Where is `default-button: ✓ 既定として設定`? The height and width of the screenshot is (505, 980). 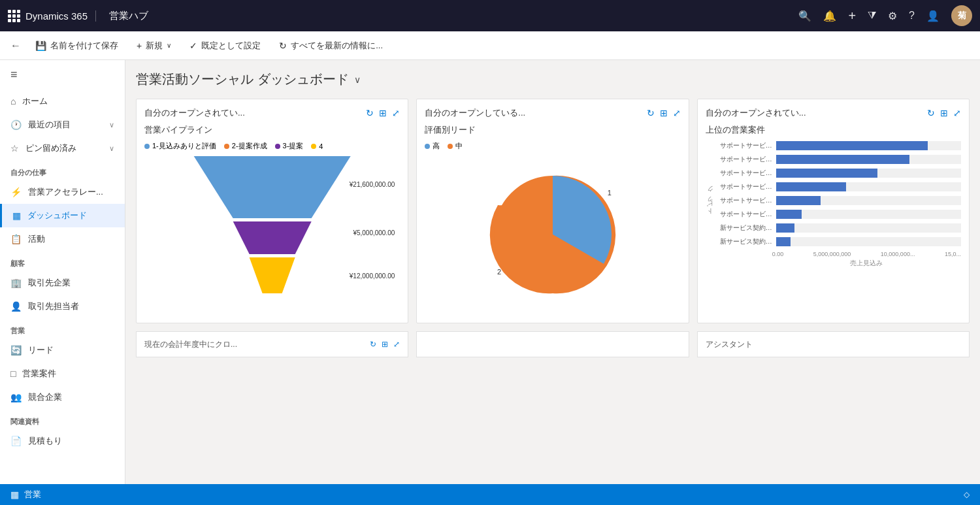
default-button: ✓ 既定として設定 is located at coordinates (225, 46).